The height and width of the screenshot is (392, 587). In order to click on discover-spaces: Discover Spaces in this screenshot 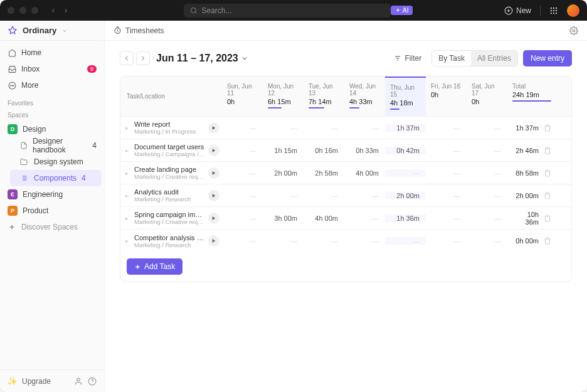, I will do `click(52, 227)`.